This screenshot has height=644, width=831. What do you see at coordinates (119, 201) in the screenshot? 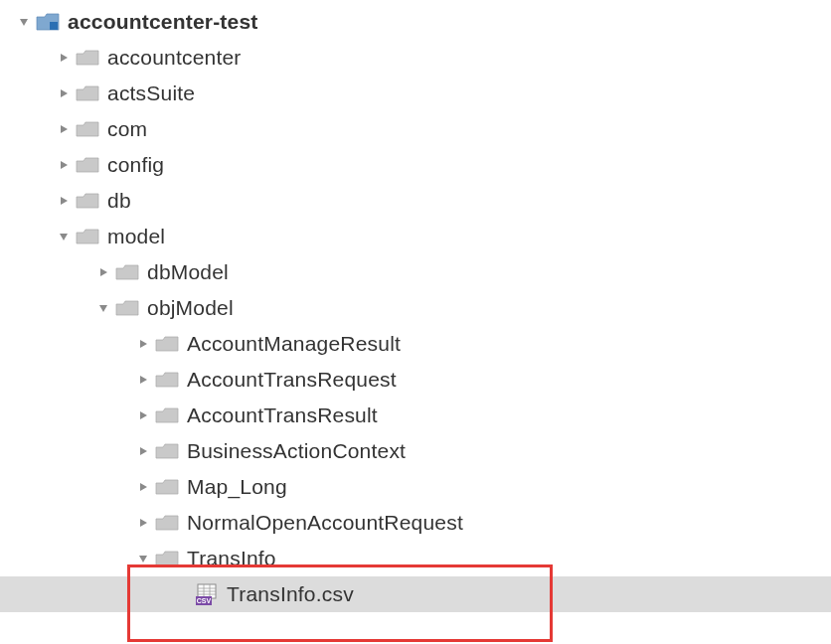
I see `tree-label: db` at bounding box center [119, 201].